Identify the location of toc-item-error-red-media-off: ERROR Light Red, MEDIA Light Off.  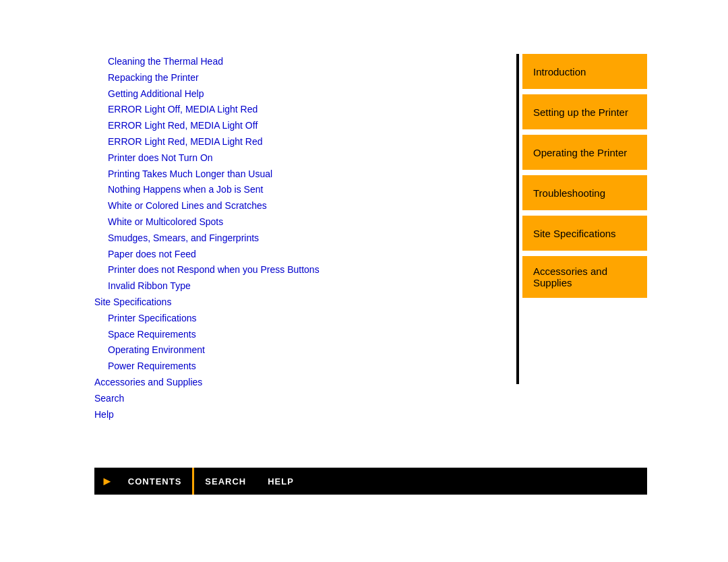
(310, 126).